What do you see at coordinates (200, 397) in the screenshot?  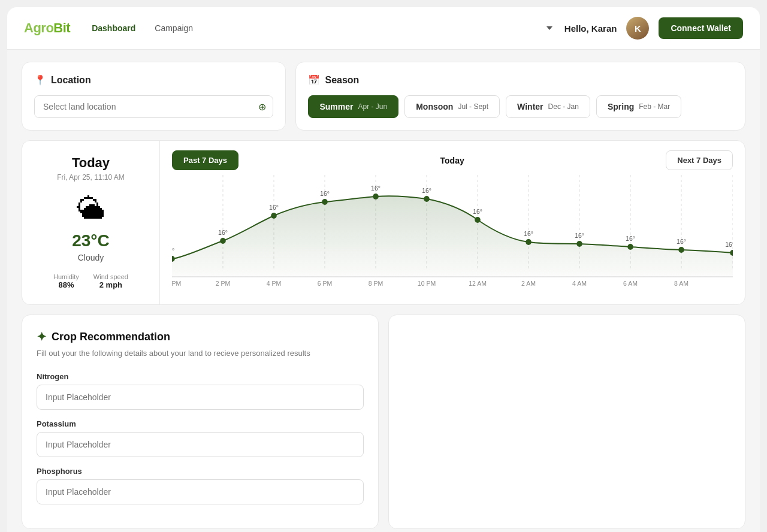 I see `nitrogen-input` at bounding box center [200, 397].